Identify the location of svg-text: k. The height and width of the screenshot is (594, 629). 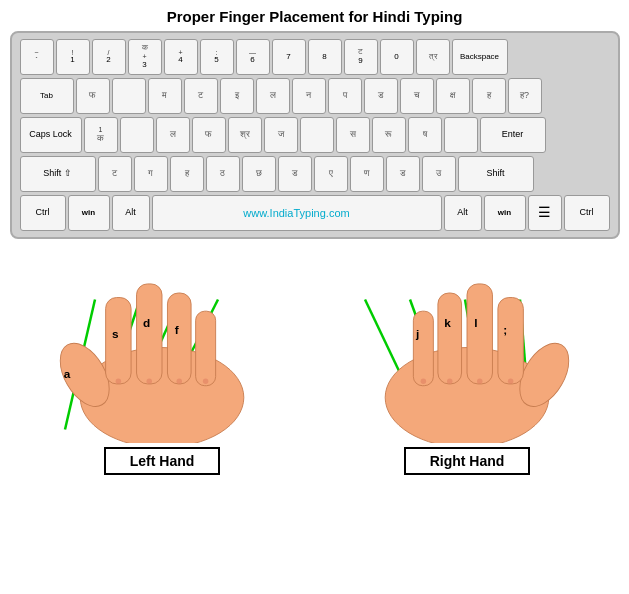
(448, 323).